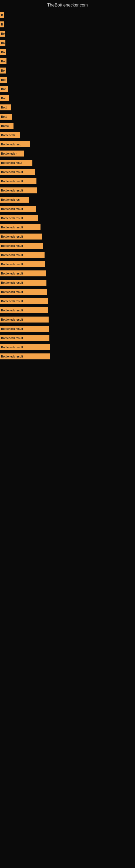  I want to click on bar: Bottleneck r, so click(12, 154).